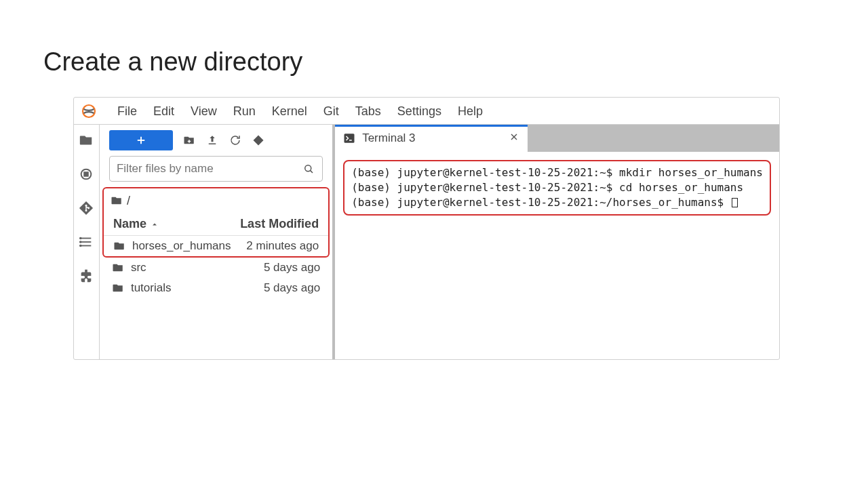  Describe the element at coordinates (151, 288) in the screenshot. I see `file-name: tutorials` at that location.